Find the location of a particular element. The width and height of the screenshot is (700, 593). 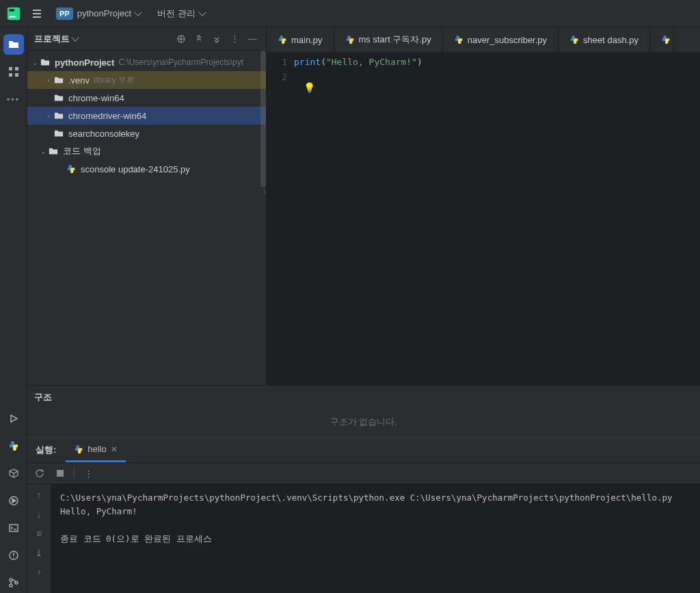

ellipsis-icon: ••• is located at coordinates (14, 100).